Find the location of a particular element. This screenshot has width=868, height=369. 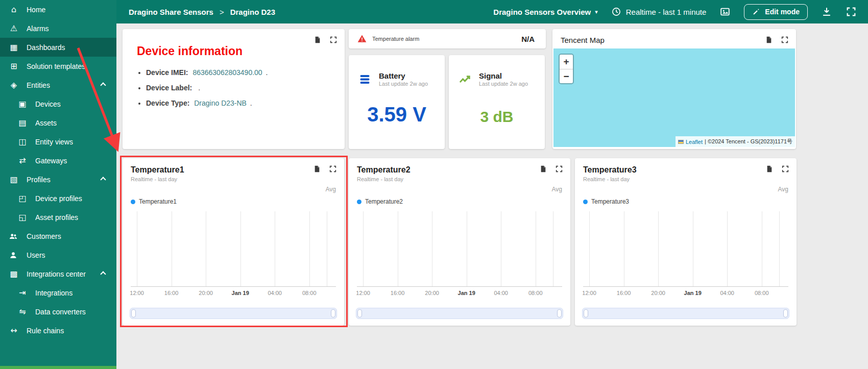

edit-mode-button: Edit mode is located at coordinates (776, 12).